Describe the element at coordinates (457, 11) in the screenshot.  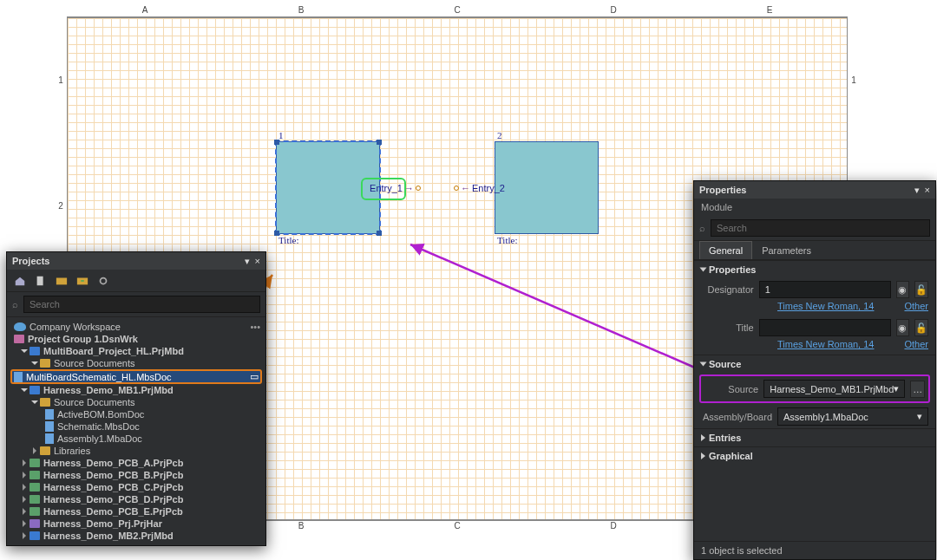
I see `ruler-top: ABCDE` at that location.